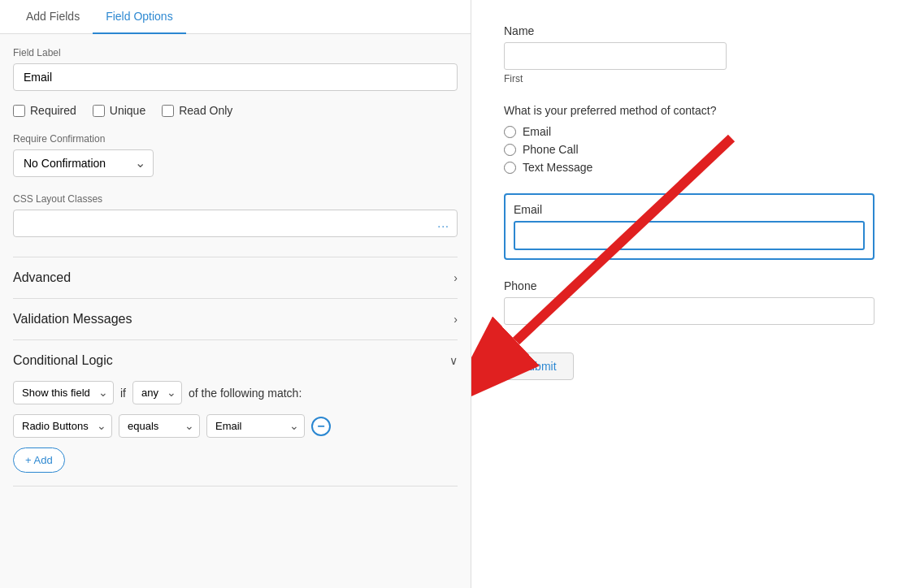 Image resolution: width=907 pixels, height=588 pixels. Describe the element at coordinates (63, 393) in the screenshot. I see `show-field-select: Show this field Hide this field` at that location.